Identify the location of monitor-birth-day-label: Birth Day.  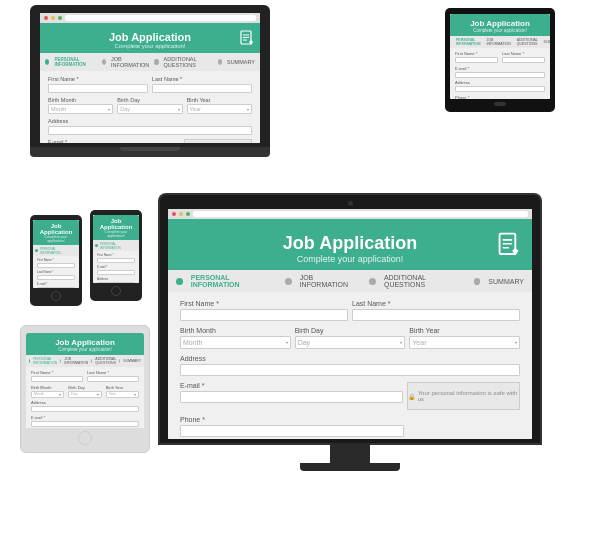
(350, 330).